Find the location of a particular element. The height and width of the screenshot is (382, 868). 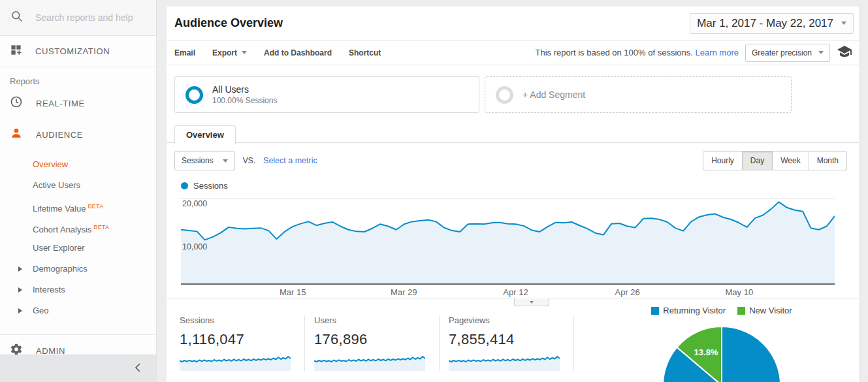

precision-dropdown: Greater precision is located at coordinates (788, 53).